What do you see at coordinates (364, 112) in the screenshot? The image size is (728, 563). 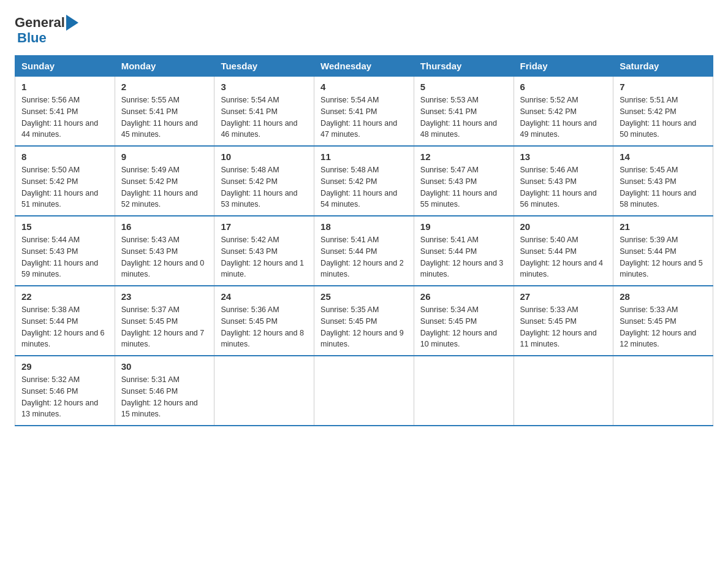 I see `calendar-week-row: 1Sunrise: 5:56 AMSunset: 5:41 PMDaylight…` at bounding box center [364, 112].